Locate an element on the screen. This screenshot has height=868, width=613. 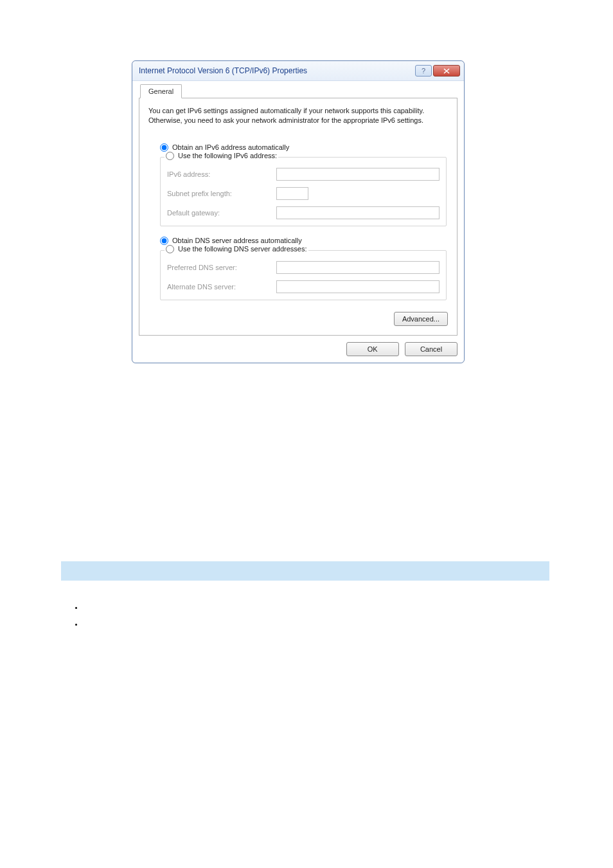
radio-use-dns-label: Use the following DNS server addresses: is located at coordinates (243, 249).